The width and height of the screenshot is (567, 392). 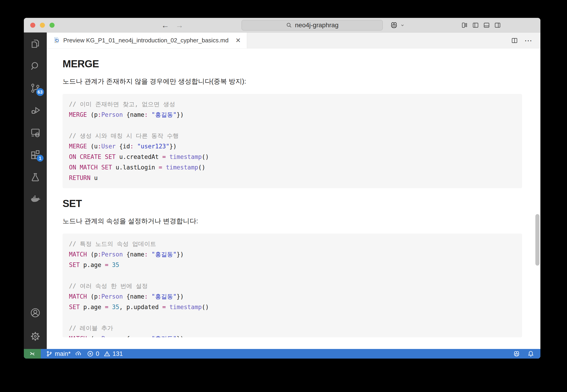 I want to click on titlebar: ← → neo4j-graphrag, so click(x=282, y=25).